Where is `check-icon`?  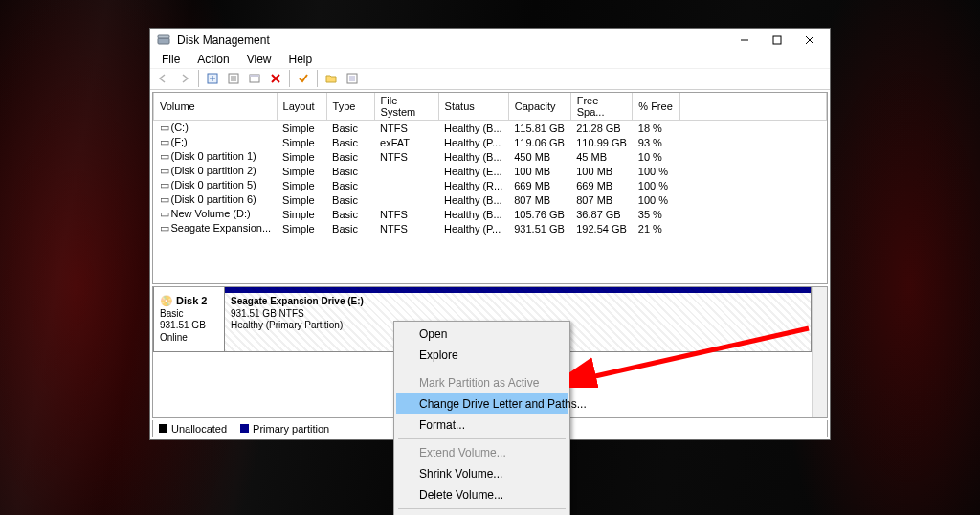
check-icon is located at coordinates (303, 78).